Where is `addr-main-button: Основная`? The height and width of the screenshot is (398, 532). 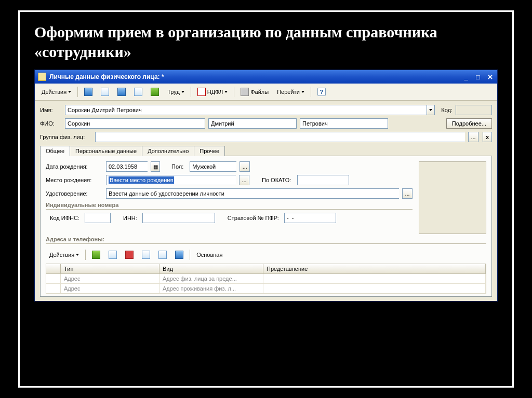 addr-main-button: Основная is located at coordinates (209, 255).